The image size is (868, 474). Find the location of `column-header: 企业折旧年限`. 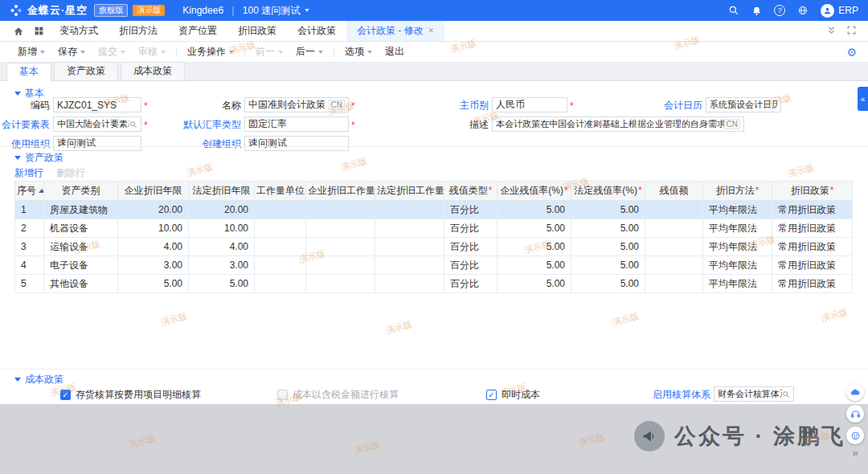

column-header: 企业折旧年限 is located at coordinates (154, 191).